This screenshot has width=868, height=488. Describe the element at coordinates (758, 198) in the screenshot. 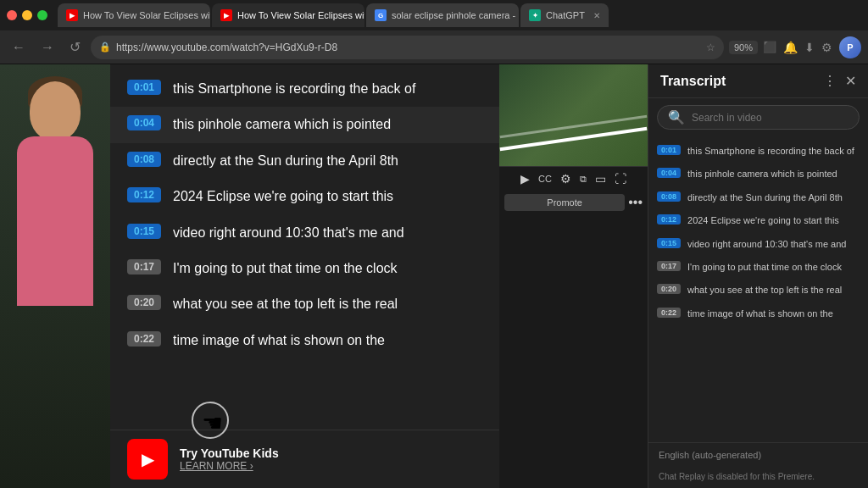

I see `sidebar-item-2: 0:08 directly at the Sun during the Apri…` at that location.